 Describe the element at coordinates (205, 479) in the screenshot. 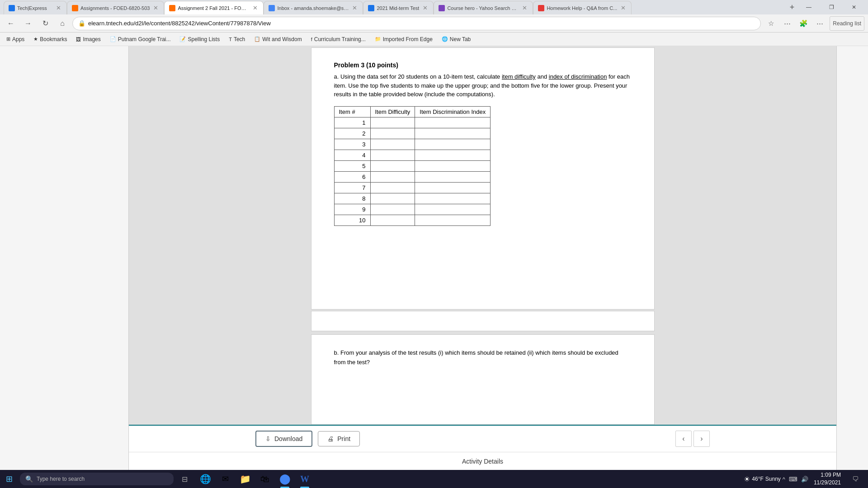

I see `taskbar-app-edge: 🌐` at that location.